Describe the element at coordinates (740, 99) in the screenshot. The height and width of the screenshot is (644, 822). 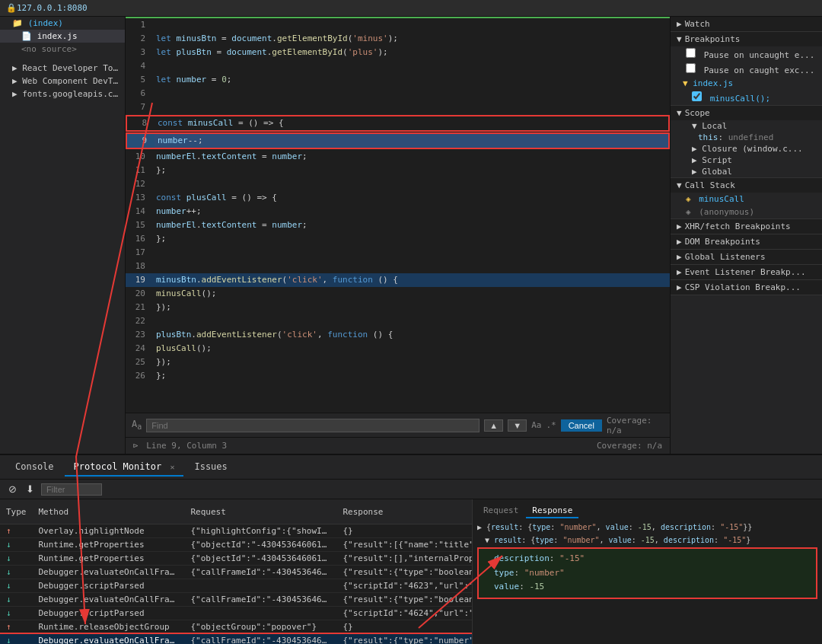
I see `bp-function-label: minusCall();` at that location.